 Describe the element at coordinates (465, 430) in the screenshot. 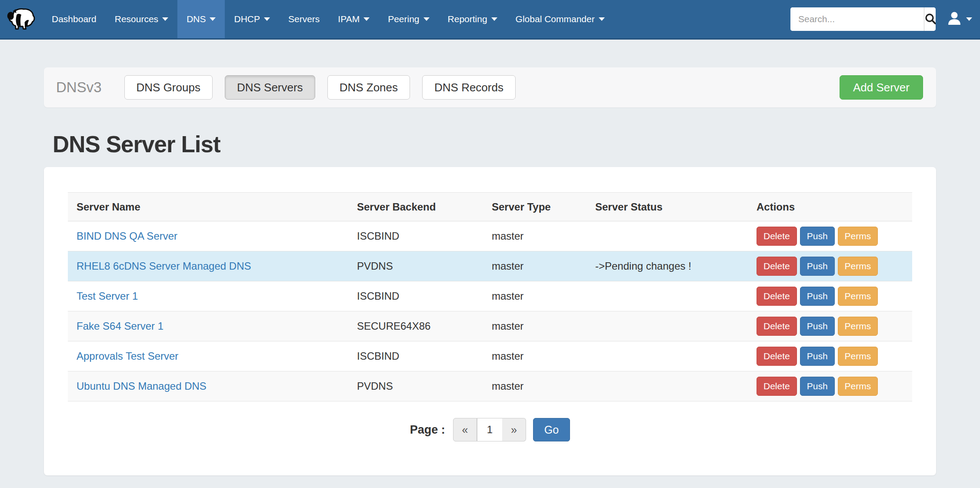

I see `prev-page-button: «` at that location.